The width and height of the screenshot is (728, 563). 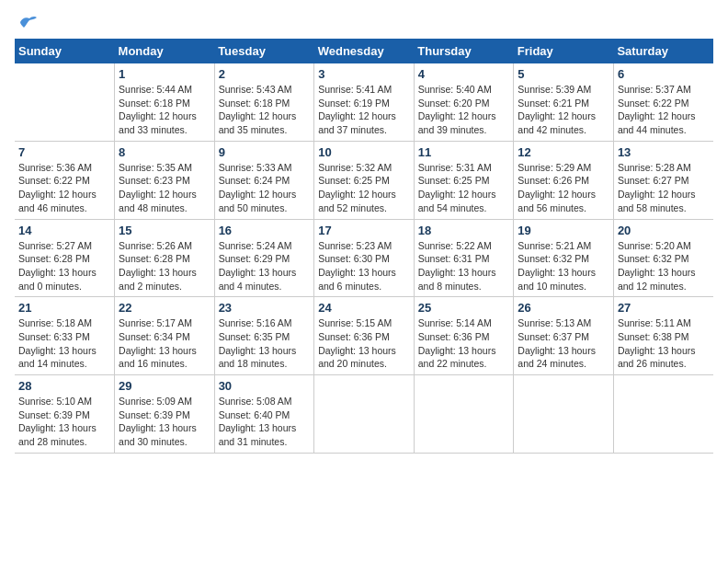 I want to click on calendar-cell: 5Sunrise: 5:39 AM Sunset: 6:21 PM Daylig…, so click(x=564, y=102).